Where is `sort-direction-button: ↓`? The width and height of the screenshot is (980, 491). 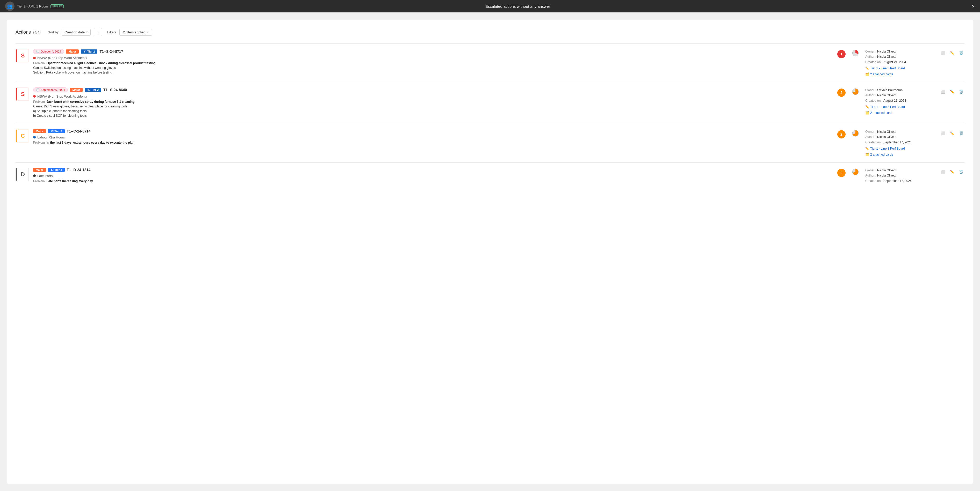 sort-direction-button: ↓ is located at coordinates (98, 32).